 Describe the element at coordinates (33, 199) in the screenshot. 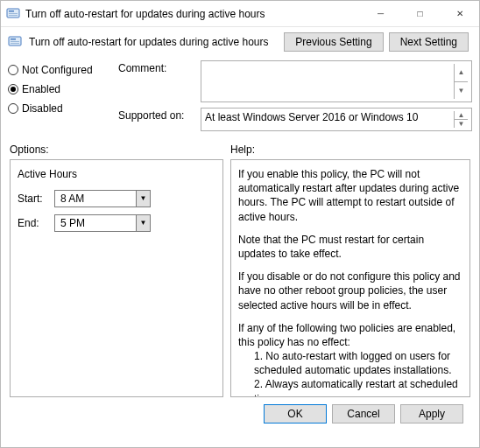

I see `start-label: Start:` at that location.